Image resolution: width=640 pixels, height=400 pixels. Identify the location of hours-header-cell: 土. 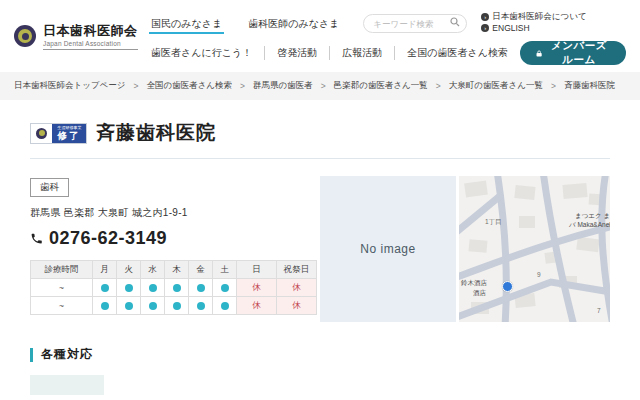
(225, 270).